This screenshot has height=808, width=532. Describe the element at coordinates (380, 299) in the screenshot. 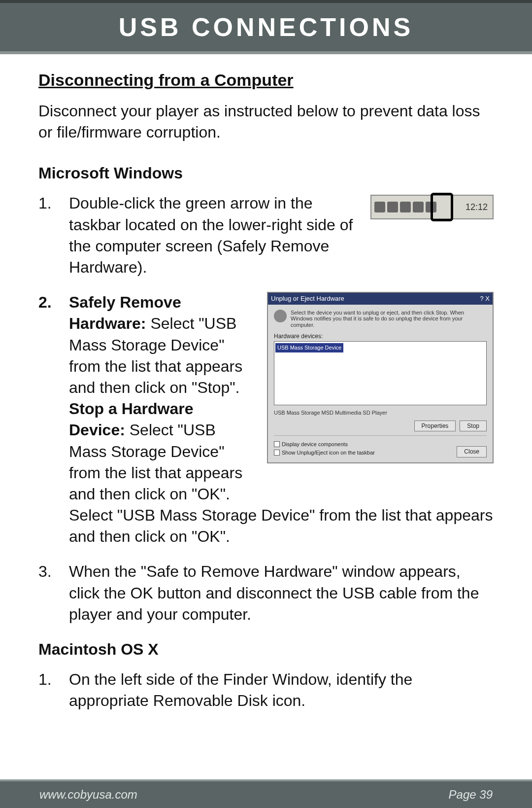

I see `dialog-titlebar: Unplug or Eject Hardware ? X` at that location.